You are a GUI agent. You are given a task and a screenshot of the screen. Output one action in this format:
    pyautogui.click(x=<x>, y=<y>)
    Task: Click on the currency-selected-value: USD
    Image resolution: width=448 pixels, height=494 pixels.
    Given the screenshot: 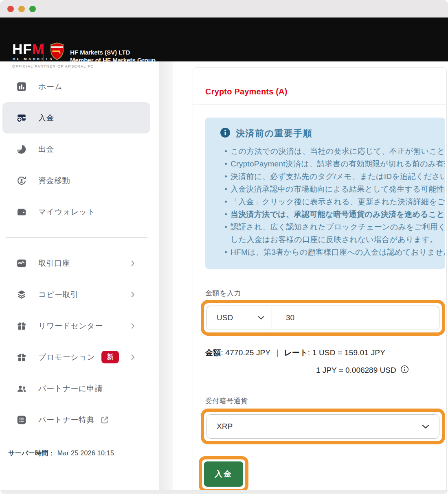 What is the action you would take?
    pyautogui.click(x=225, y=318)
    